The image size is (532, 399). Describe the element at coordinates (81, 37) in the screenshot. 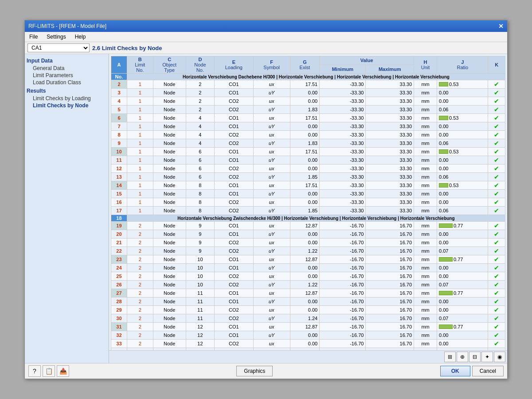

I see `menu-help: Help` at that location.